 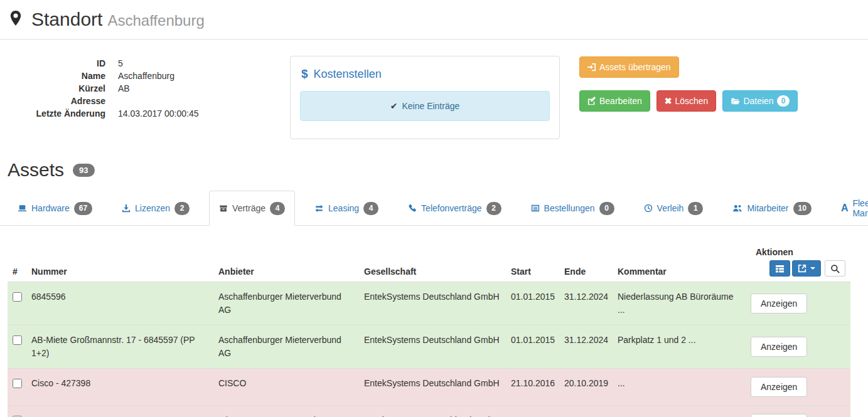 What do you see at coordinates (182, 208) in the screenshot?
I see `tab-count-badge: 2` at bounding box center [182, 208].